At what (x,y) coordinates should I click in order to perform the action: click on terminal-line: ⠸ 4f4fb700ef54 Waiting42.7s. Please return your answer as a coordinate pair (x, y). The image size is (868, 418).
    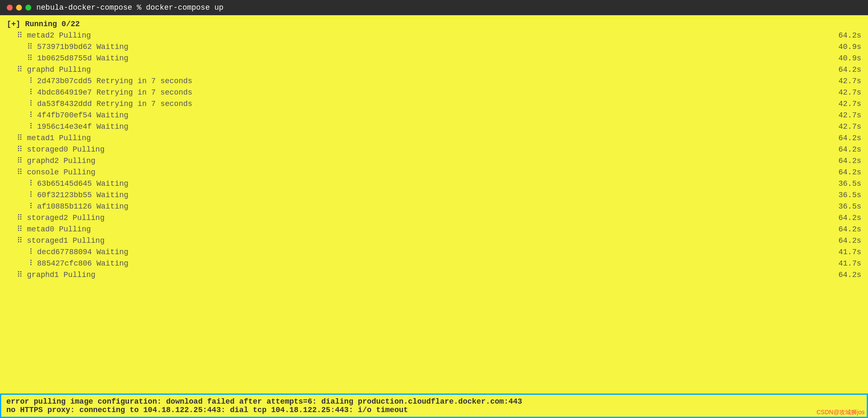
    Looking at the image, I should click on (434, 116).